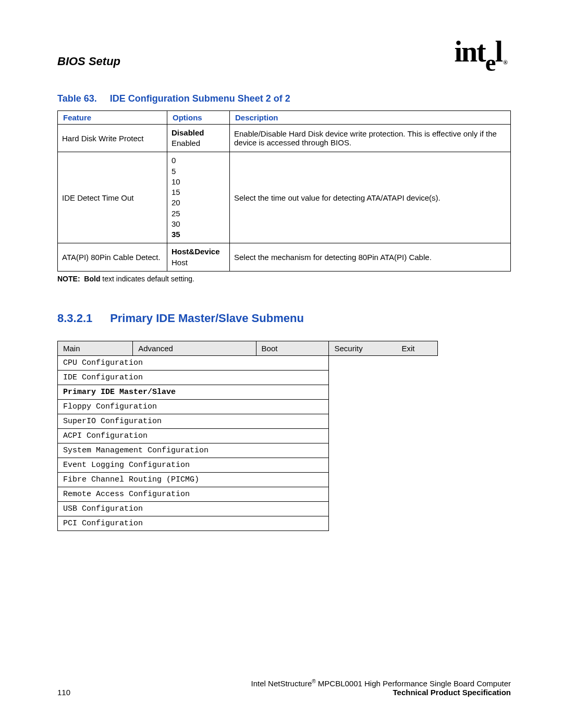  I want to click on table-number: Table 63., so click(77, 98).